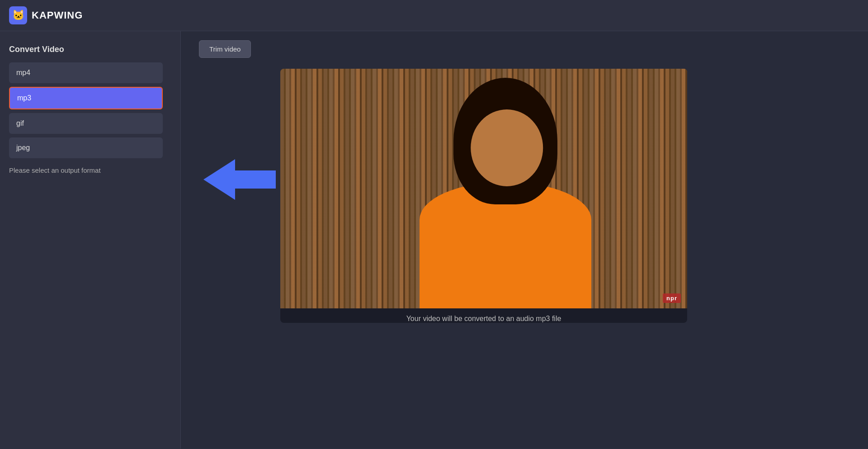  Describe the element at coordinates (57, 15) in the screenshot. I see `logo-text: KAPWING` at that location.